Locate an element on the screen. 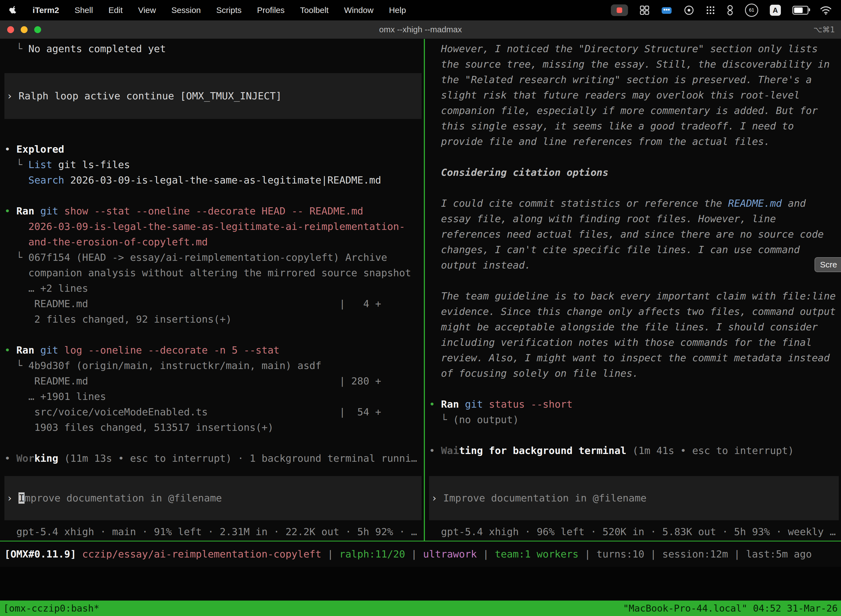 Image resolution: width=841 pixels, height=616 pixels. text-segment: README.md | 280 + is located at coordinates (193, 381).